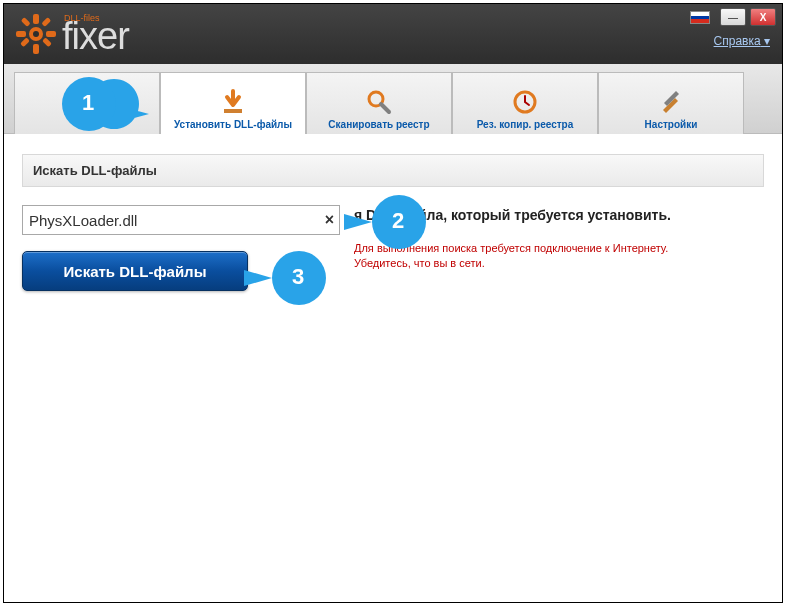  What do you see at coordinates (72, 34) in the screenshot?
I see `app-logo: DLL-files fixer` at bounding box center [72, 34].